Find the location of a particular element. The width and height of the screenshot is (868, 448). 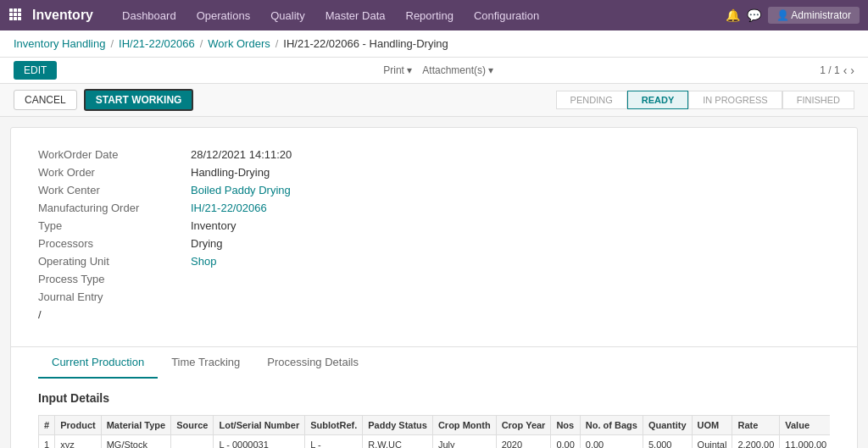

cell-uom: Quintal is located at coordinates (712, 442).